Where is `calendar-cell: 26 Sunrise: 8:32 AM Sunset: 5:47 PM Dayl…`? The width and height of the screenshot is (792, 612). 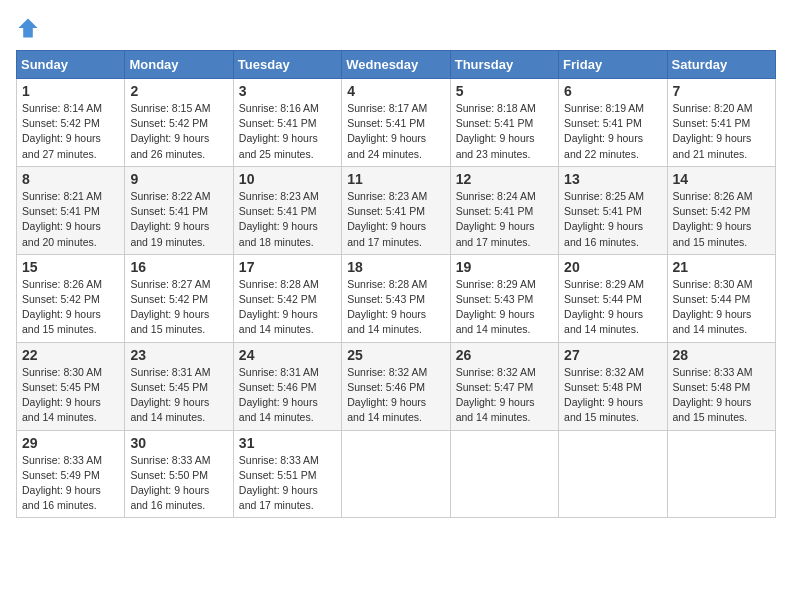
calendar-cell: 26 Sunrise: 8:32 AM Sunset: 5:47 PM Dayl… is located at coordinates (504, 386).